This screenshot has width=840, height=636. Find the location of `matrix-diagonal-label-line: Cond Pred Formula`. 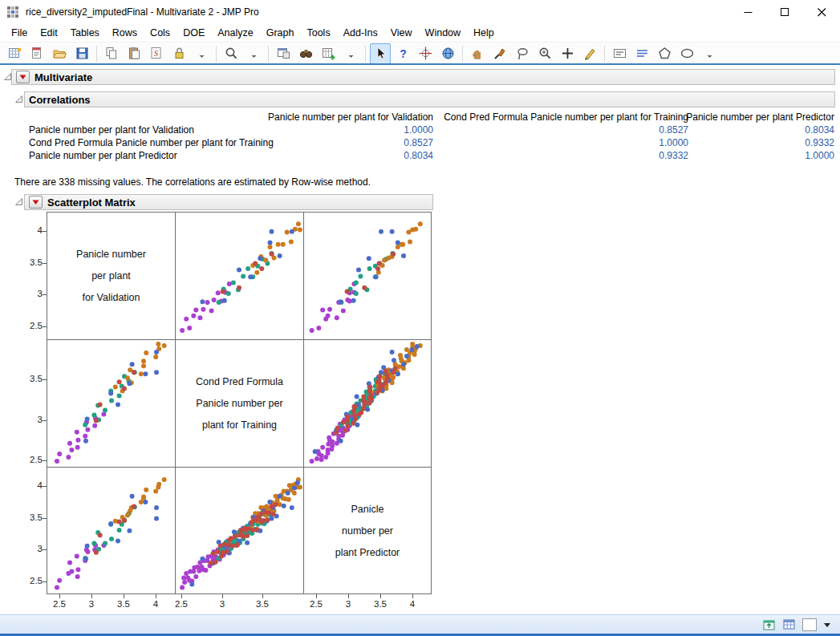

matrix-diagonal-label-line: Cond Pred Formula is located at coordinates (239, 382).